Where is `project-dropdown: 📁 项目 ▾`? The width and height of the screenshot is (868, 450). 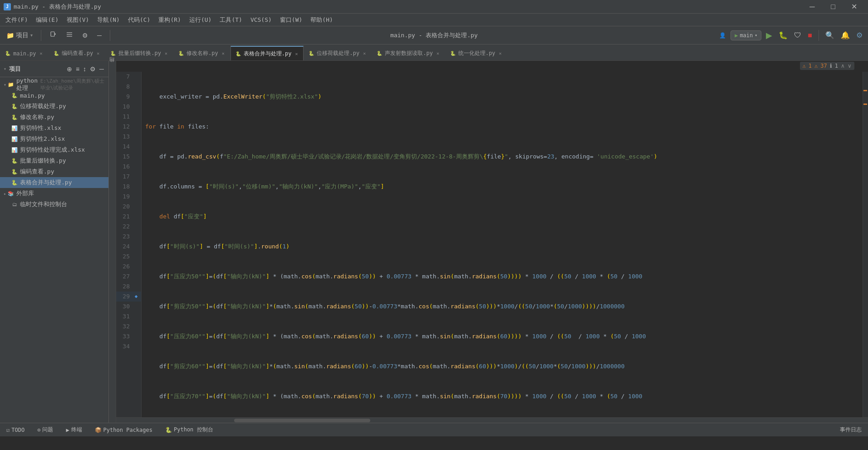
project-dropdown: 📁 项目 ▾ is located at coordinates (20, 35).